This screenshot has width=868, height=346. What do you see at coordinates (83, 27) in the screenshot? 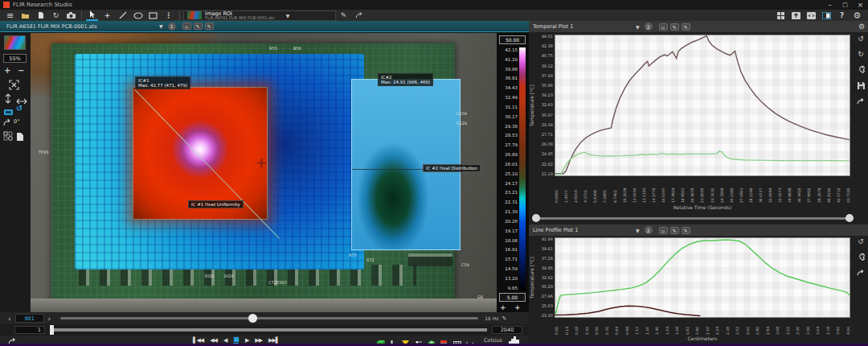
I see `image-tab-title: FLIR A6581 FLIR MIX PCB-0001.ats` at bounding box center [83, 27].